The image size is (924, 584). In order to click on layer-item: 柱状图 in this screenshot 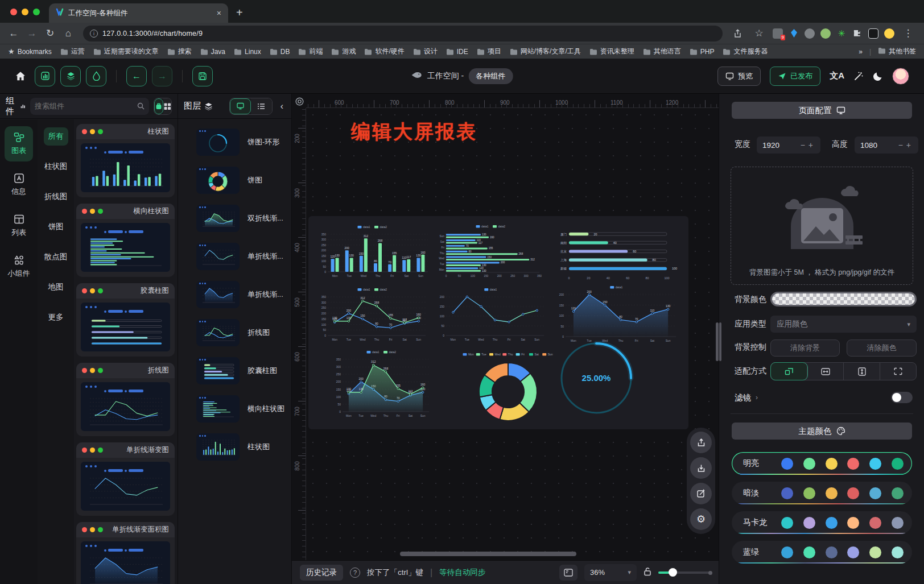, I will do `click(234, 447)`.